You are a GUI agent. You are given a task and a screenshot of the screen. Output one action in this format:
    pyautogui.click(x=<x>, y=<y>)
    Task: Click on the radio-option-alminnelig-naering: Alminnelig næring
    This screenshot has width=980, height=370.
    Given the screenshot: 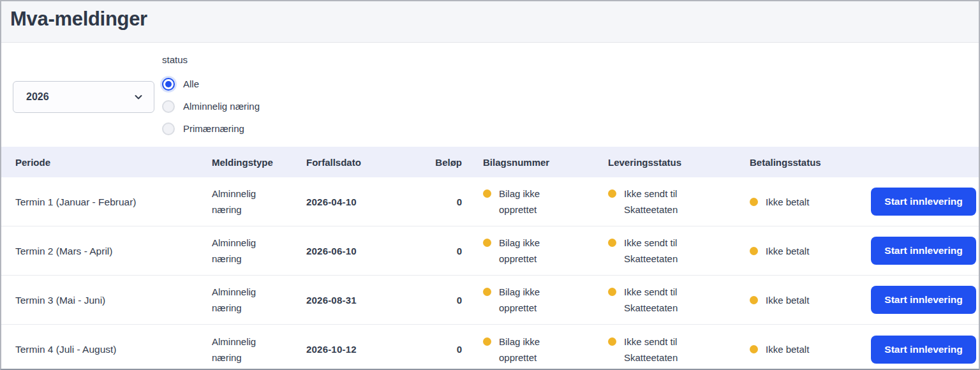 What is the action you would take?
    pyautogui.click(x=211, y=106)
    